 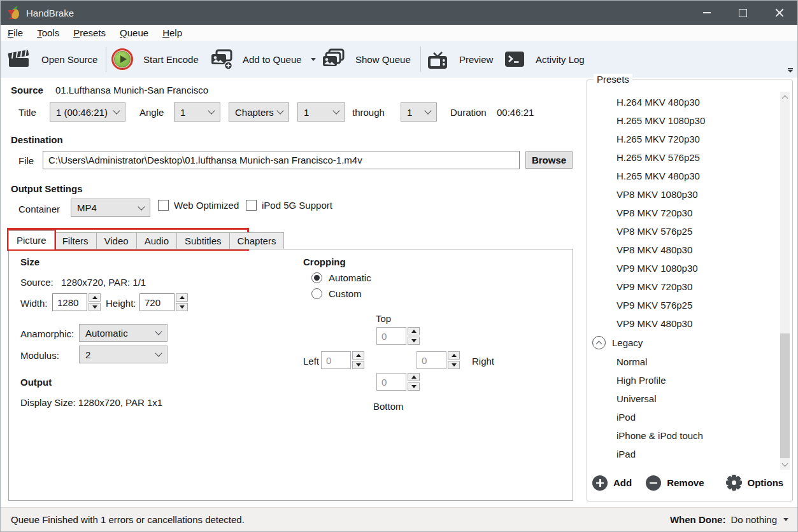 I want to click on add-preset-button: Add, so click(x=612, y=483).